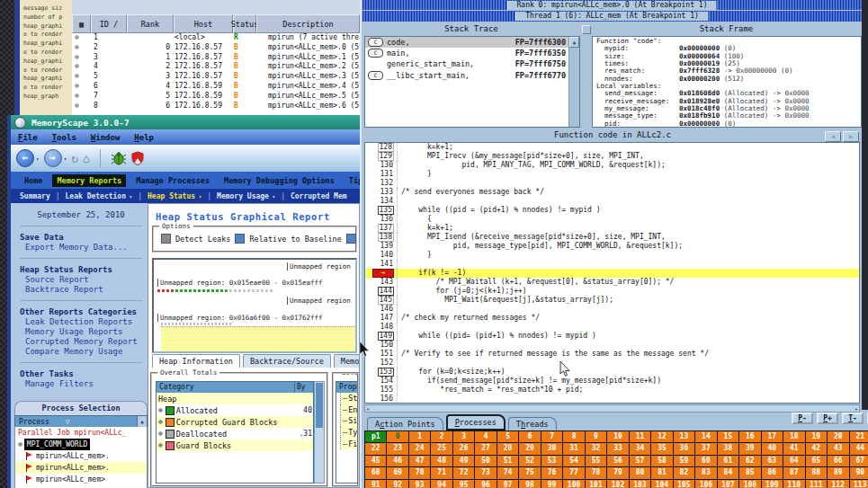 This screenshot has width=868, height=488. What do you see at coordinates (53, 158) in the screenshot?
I see `forward-button: →` at bounding box center [53, 158].